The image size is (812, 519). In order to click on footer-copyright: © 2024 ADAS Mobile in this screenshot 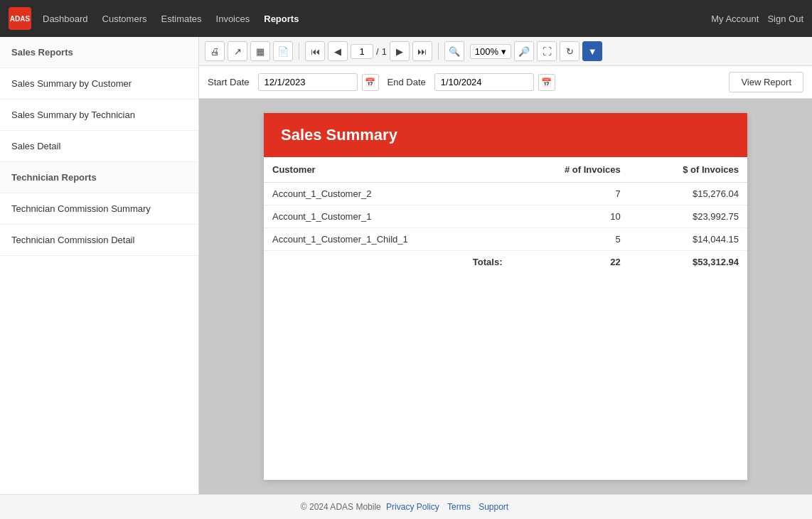, I will do `click(341, 507)`.